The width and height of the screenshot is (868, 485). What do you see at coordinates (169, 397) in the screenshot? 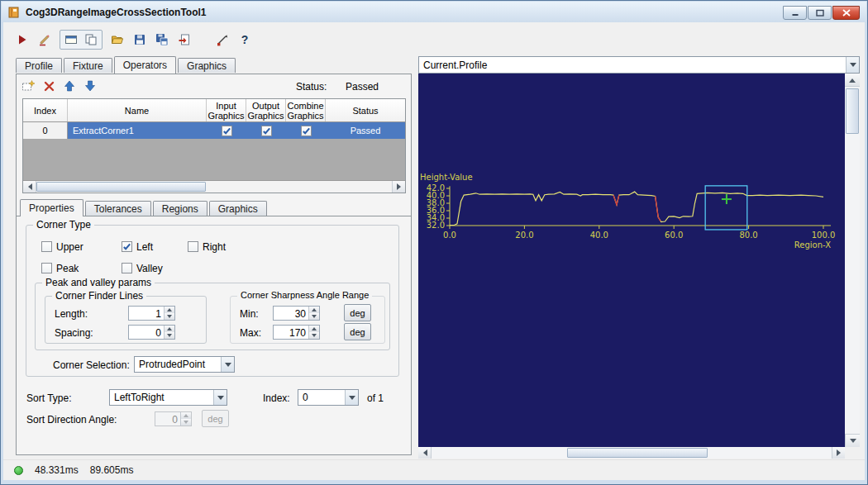
I see `sort-type-combo: LeftToRight` at bounding box center [169, 397].